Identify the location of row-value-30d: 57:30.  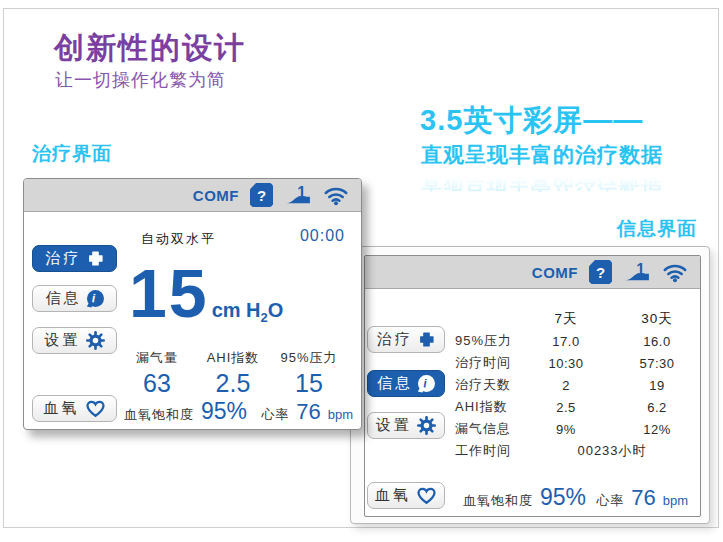
(656, 364).